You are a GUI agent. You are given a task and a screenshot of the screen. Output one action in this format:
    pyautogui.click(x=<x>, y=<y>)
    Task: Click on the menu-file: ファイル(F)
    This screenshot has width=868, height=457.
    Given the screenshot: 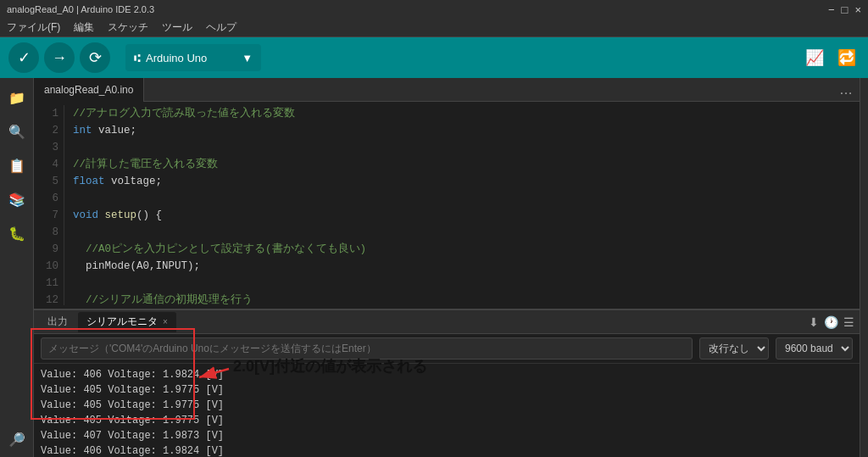 What is the action you would take?
    pyautogui.click(x=34, y=27)
    